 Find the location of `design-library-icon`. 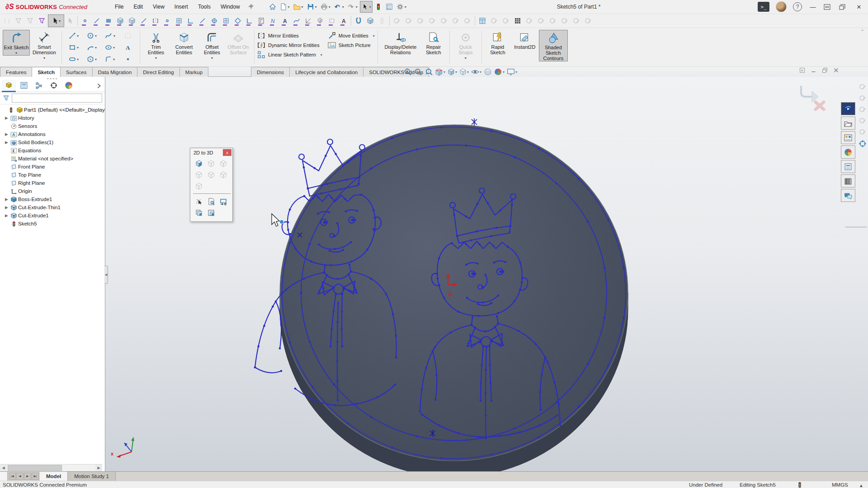

design-library-icon is located at coordinates (848, 137).